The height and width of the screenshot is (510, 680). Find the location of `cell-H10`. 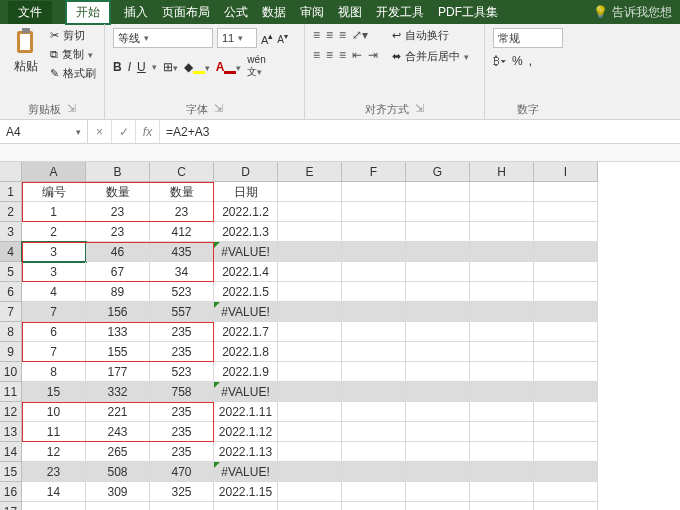

cell-H10 is located at coordinates (502, 372).